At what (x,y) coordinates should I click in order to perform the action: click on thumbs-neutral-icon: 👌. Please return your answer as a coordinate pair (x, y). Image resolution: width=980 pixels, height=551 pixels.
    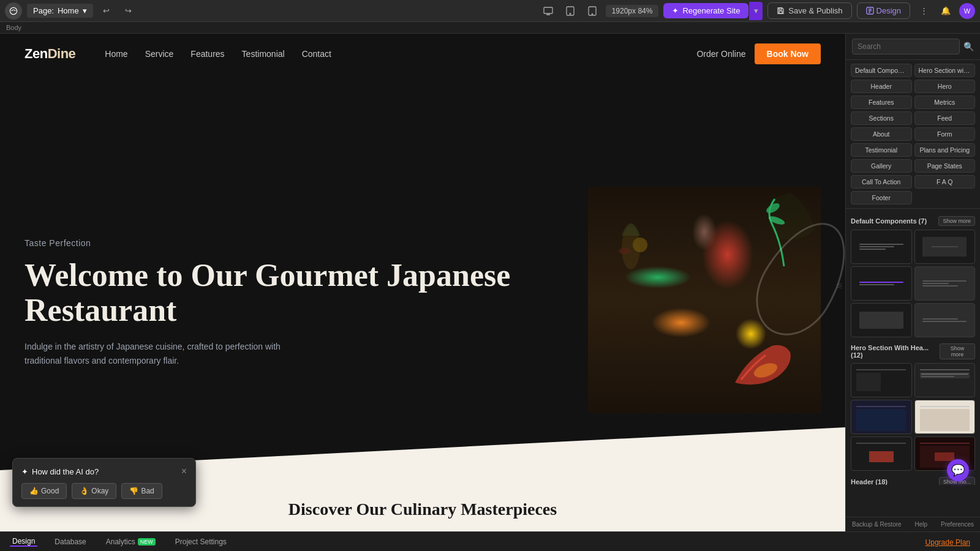
    Looking at the image, I should click on (85, 491).